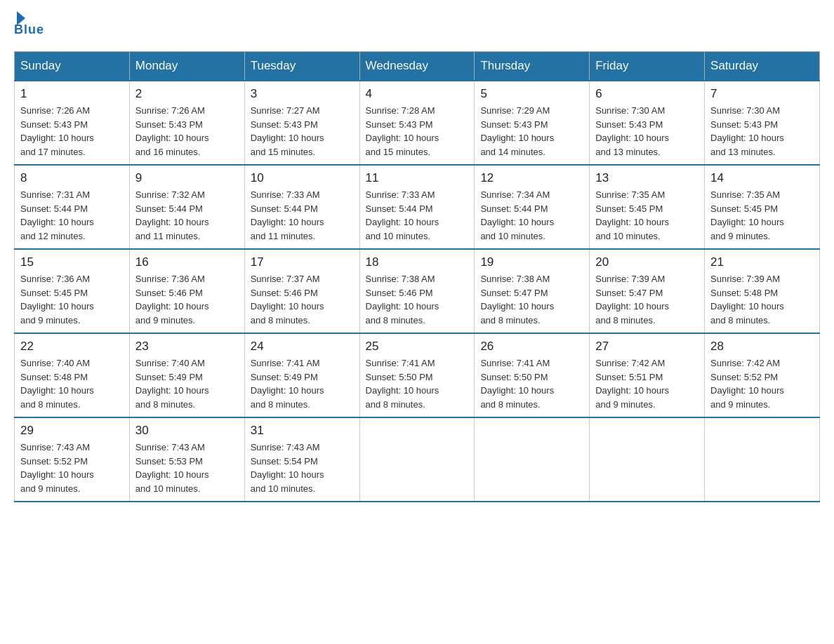 This screenshot has height=644, width=834. What do you see at coordinates (417, 459) in the screenshot?
I see `calendar-week-row: 29 Sunrise: 7:43 AMSunset: 5:52 PMDaylig…` at bounding box center [417, 459].